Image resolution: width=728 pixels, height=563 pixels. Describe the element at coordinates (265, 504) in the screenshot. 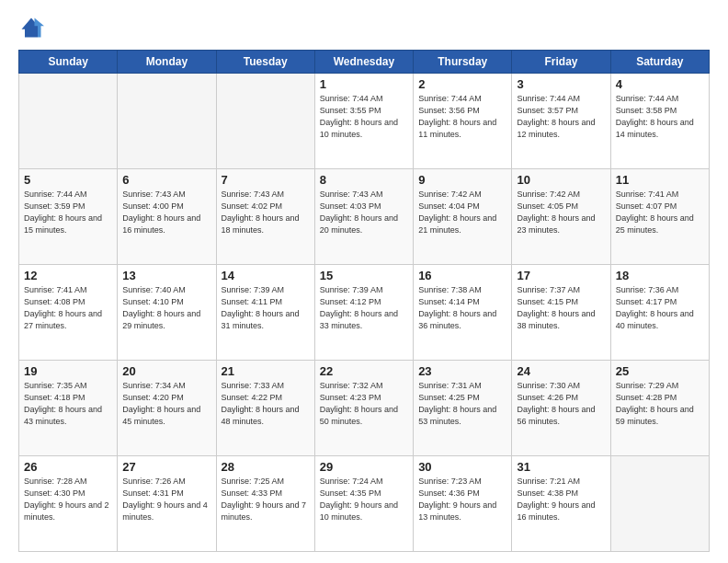

I see `calendar-cell: 28Sunrise: 7:25 AMSunset: 4:33 PMDayligh…` at that location.